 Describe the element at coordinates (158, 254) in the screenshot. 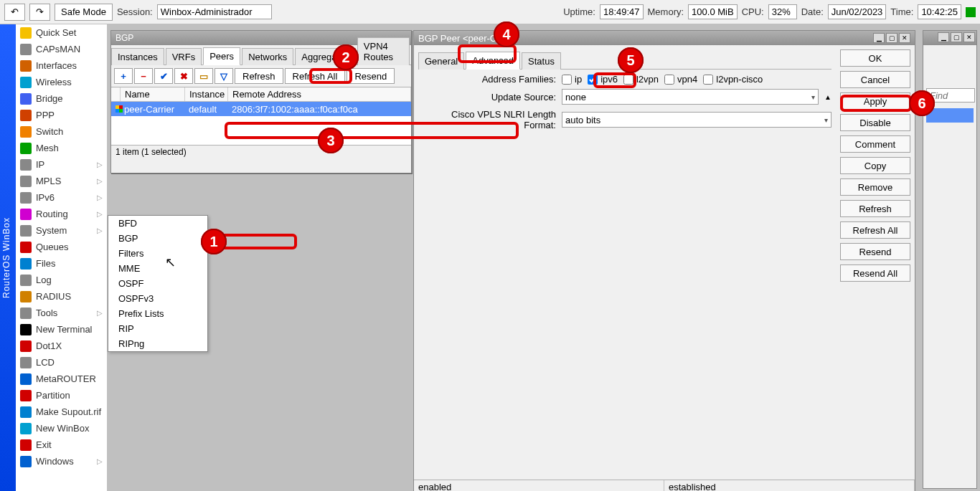

I see `submenu-item-filters: Filters` at that location.